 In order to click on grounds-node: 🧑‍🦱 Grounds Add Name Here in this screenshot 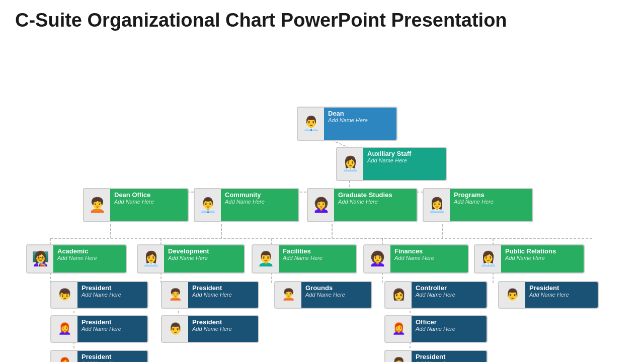, I will do `click(323, 295)`.